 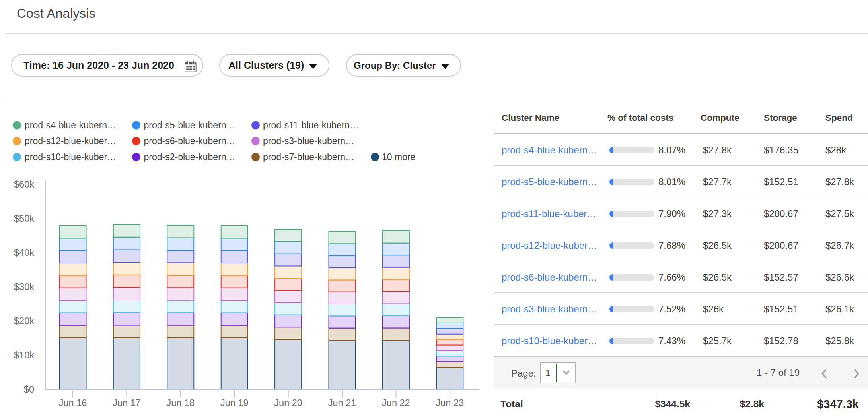 I want to click on svg-text: Jun 18, so click(x=181, y=403).